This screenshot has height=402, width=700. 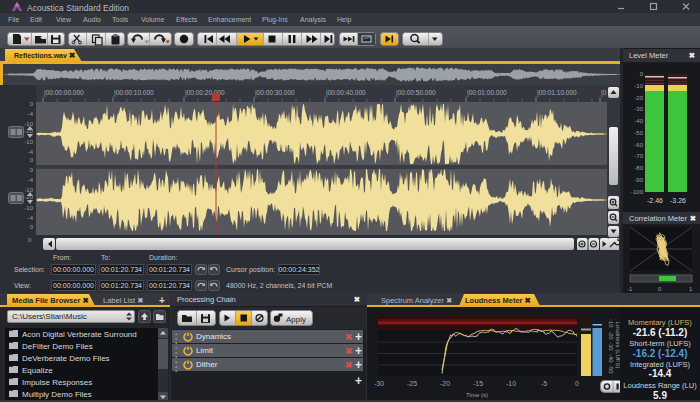 What do you see at coordinates (477, 395) in the screenshot?
I see `svg-text: Time (s)` at bounding box center [477, 395].